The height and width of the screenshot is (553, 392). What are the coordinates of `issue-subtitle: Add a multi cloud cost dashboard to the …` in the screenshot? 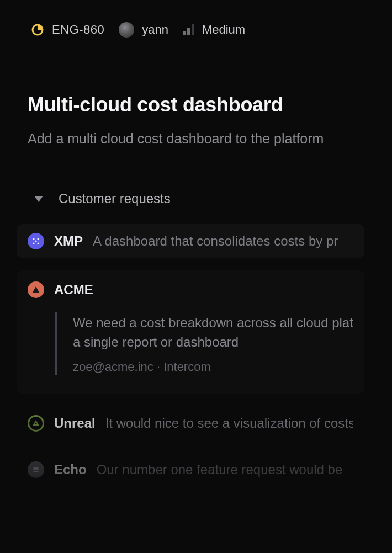 It's located at (196, 139).